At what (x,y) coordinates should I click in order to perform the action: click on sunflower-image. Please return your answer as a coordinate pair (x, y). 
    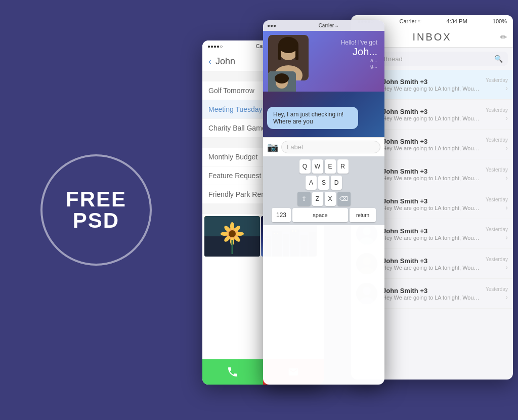
    Looking at the image, I should click on (232, 236).